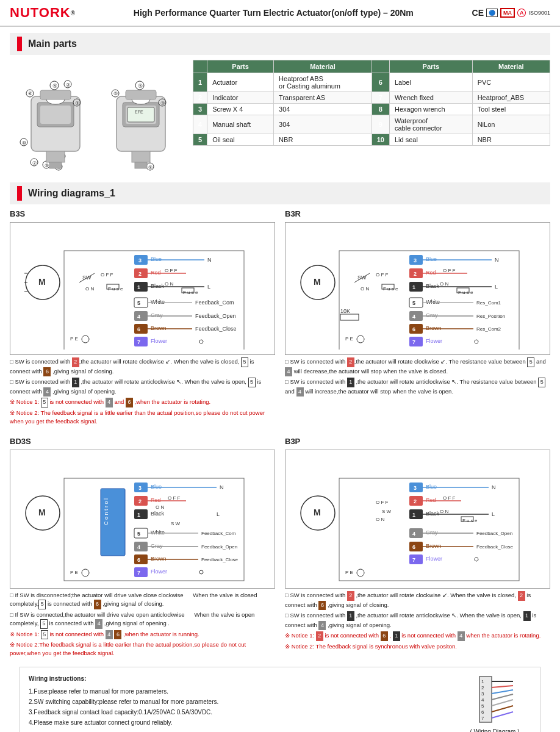  What do you see at coordinates (143, 289) in the screenshot?
I see `b3s-wiring: M SW O N O F F F u s e 3 Blue` at bounding box center [143, 289].